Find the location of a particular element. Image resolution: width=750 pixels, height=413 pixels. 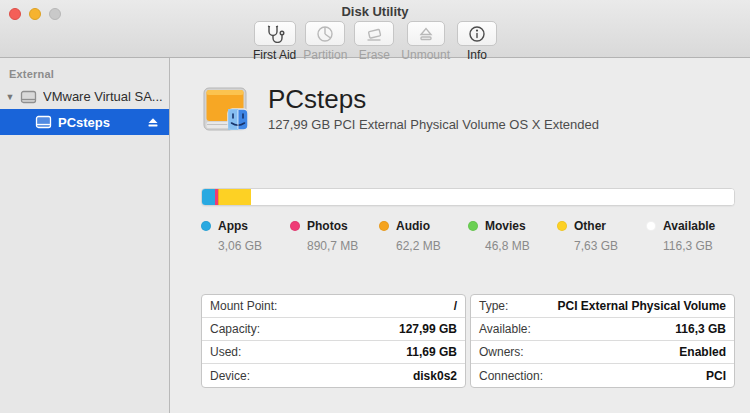

legend-size: 62,2 MB is located at coordinates (432, 246).